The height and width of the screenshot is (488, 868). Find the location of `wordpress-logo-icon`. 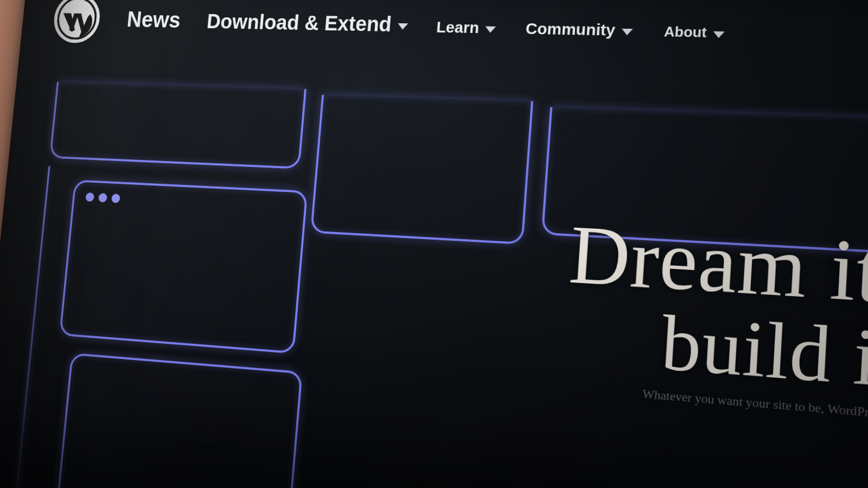

wordpress-logo-icon is located at coordinates (77, 22).